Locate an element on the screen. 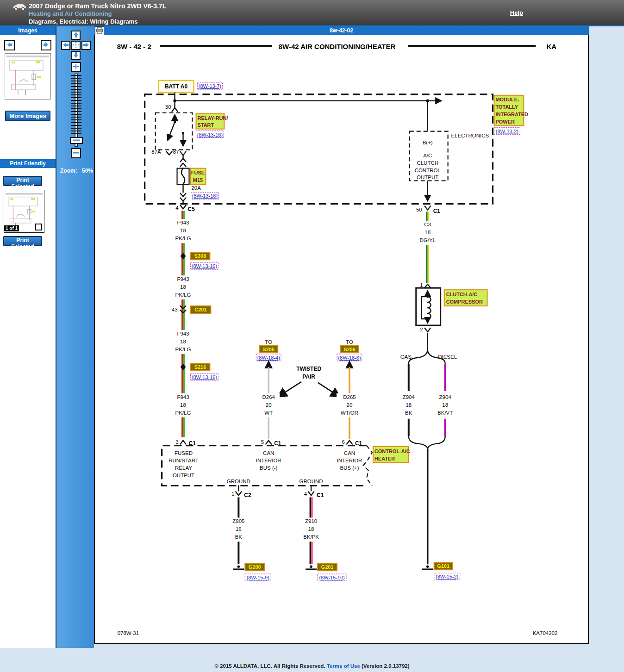 The height and width of the screenshot is (672, 624). zoom-out-button is located at coordinates (76, 153).